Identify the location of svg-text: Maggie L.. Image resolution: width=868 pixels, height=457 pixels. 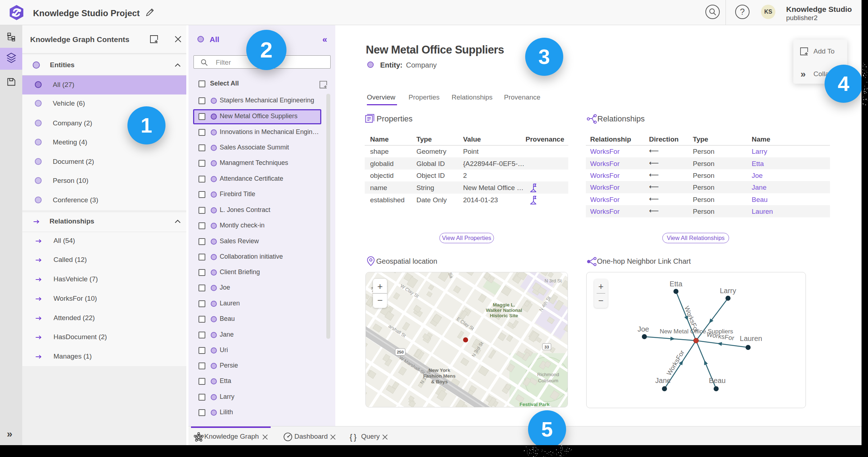
(504, 305).